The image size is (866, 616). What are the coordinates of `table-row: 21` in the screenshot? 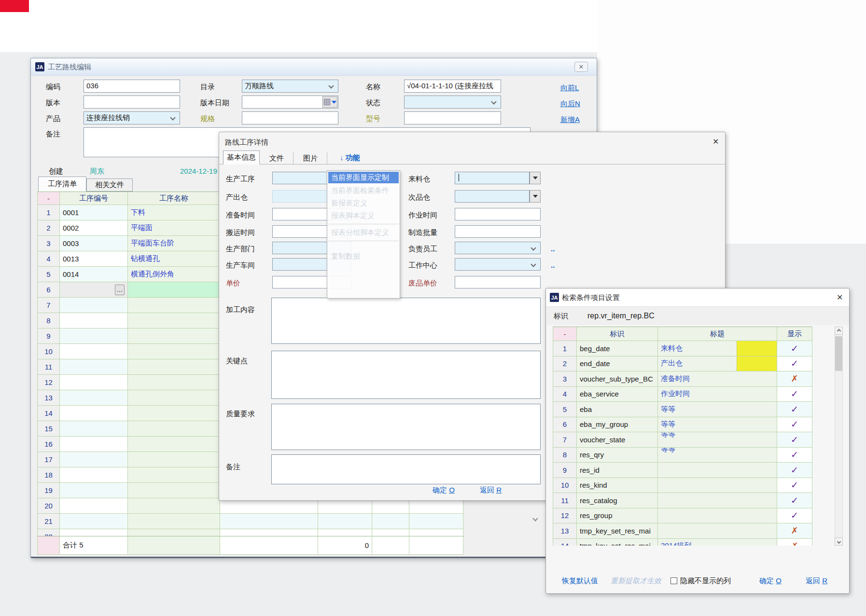 It's located at (251, 521).